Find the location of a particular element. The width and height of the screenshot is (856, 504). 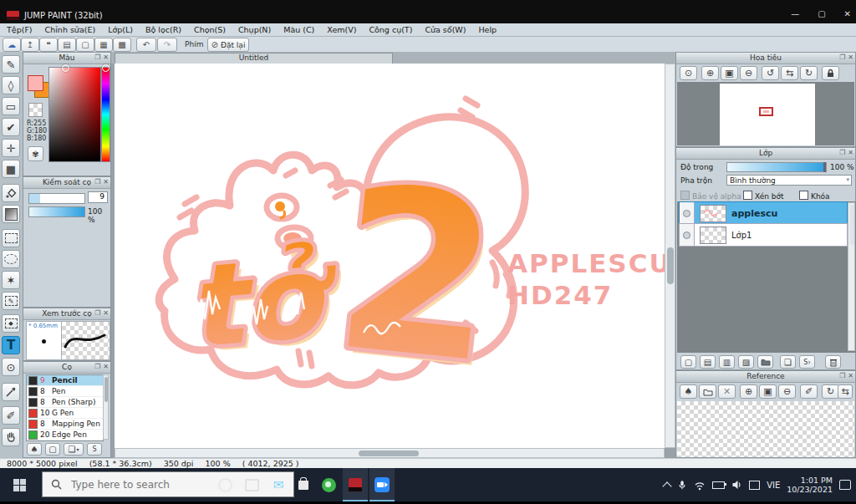

magic-wand-tool: ✶ is located at coordinates (11, 280).